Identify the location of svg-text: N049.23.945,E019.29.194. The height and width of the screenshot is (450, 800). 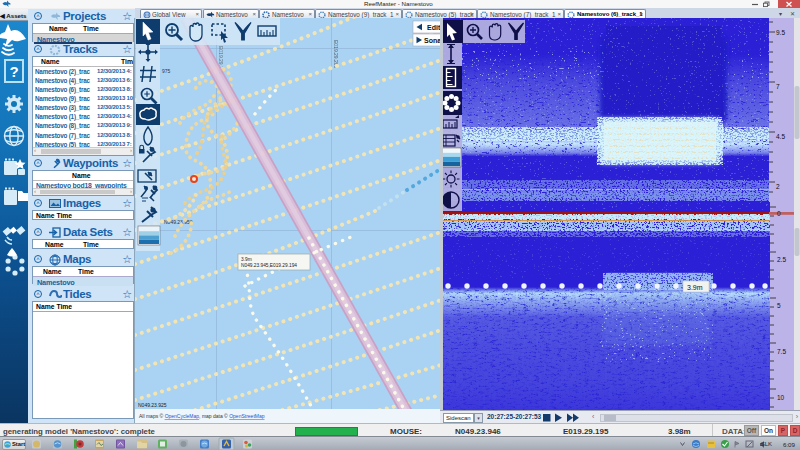
(269, 266).